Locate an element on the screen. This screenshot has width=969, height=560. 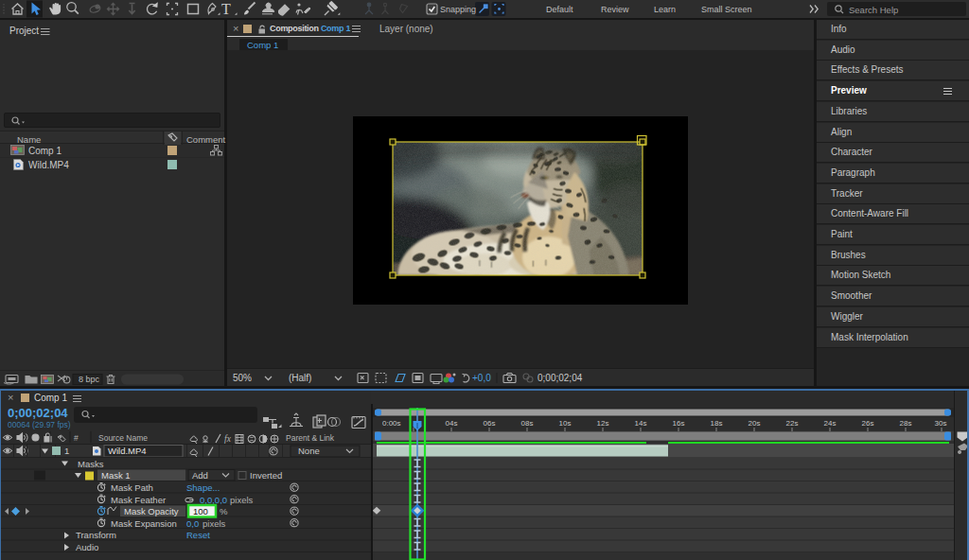
svg-text: 10s is located at coordinates (566, 424).